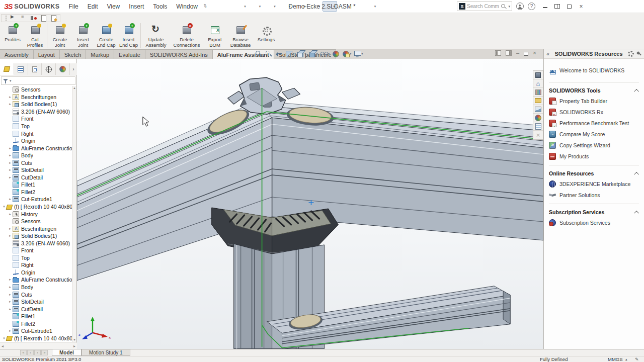  Describe the element at coordinates (136, 7) in the screenshot. I see `menu-item: Insert` at that location.